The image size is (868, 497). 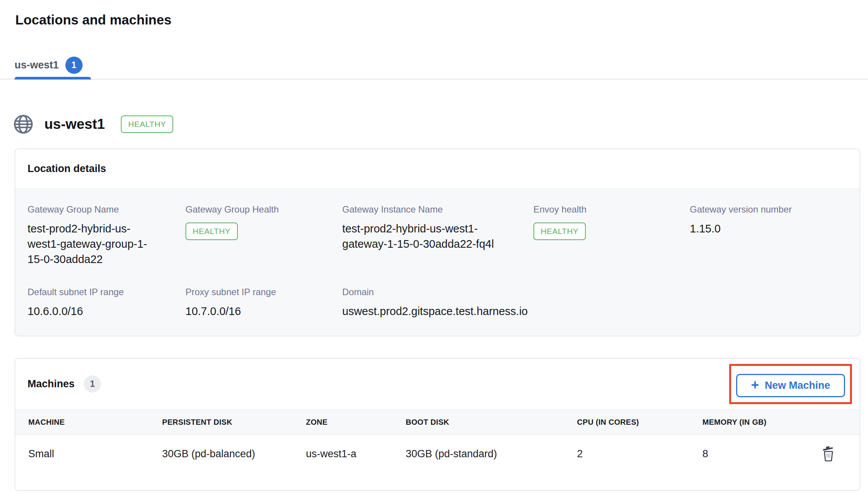 What do you see at coordinates (106, 236) in the screenshot?
I see `field-gateway-group-name: Gateway Group Name test-prod2-hybrid-us-…` at bounding box center [106, 236].